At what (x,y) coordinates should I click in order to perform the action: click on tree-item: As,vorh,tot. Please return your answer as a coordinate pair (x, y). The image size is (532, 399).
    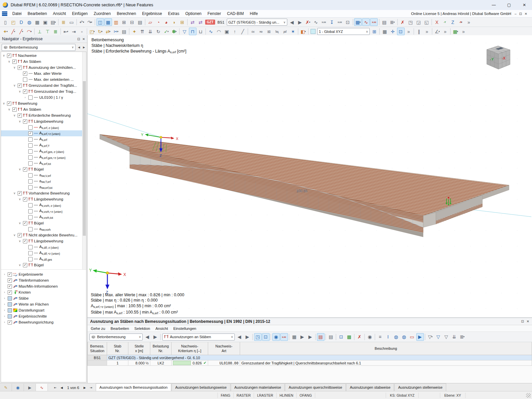
    Looking at the image, I should click on (44, 217).